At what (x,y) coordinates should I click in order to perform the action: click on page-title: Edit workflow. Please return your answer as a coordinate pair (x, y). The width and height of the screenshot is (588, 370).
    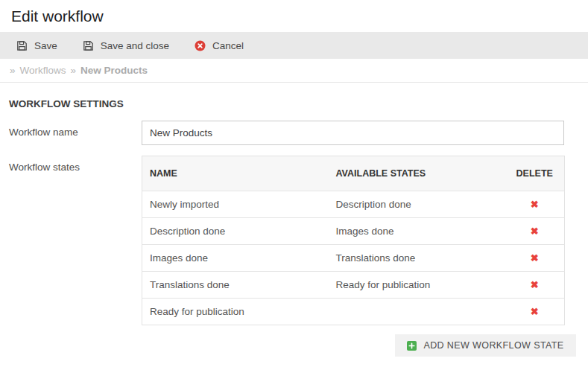
    Looking at the image, I should click on (57, 16).